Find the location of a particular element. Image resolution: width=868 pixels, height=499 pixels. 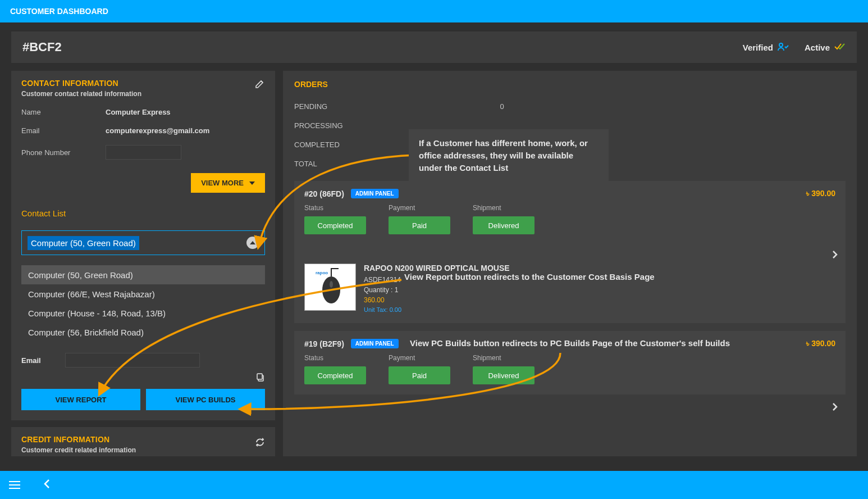

phone-label: Phone Number is located at coordinates (63, 153).